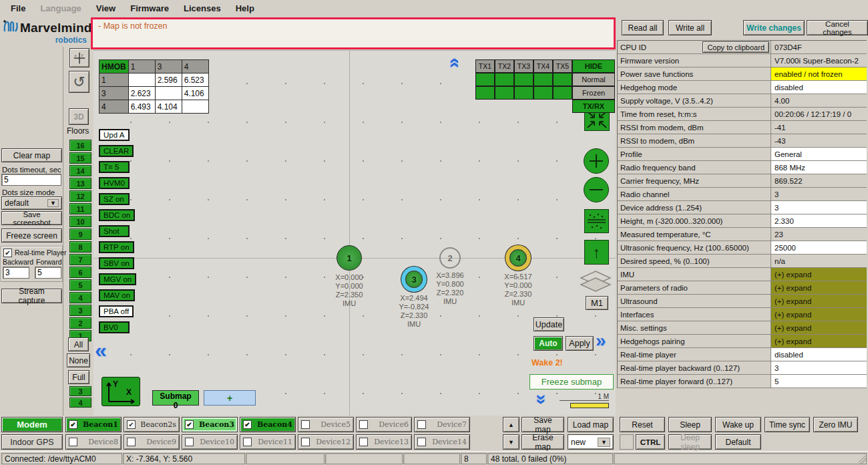  Describe the element at coordinates (590, 425) in the screenshot. I see `load-map-button: Load map` at that location.